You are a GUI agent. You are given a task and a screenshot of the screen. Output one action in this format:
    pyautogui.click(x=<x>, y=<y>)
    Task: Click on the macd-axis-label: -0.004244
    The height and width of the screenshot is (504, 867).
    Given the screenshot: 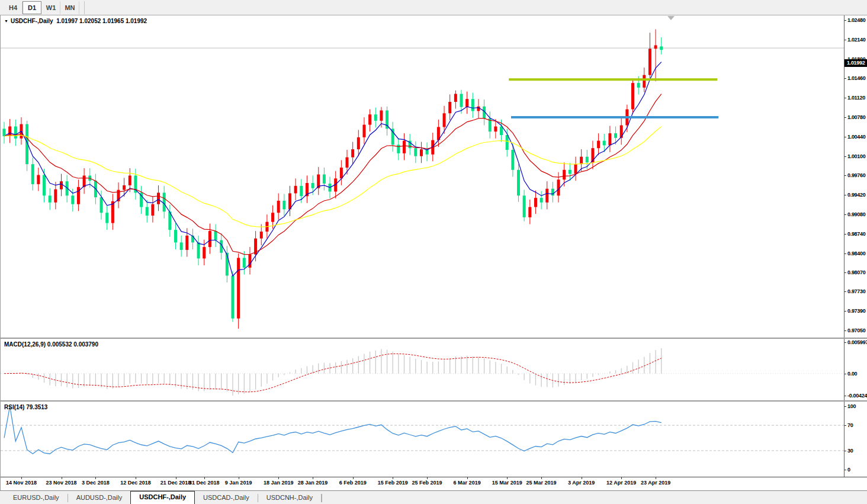 What is the action you would take?
    pyautogui.click(x=858, y=396)
    